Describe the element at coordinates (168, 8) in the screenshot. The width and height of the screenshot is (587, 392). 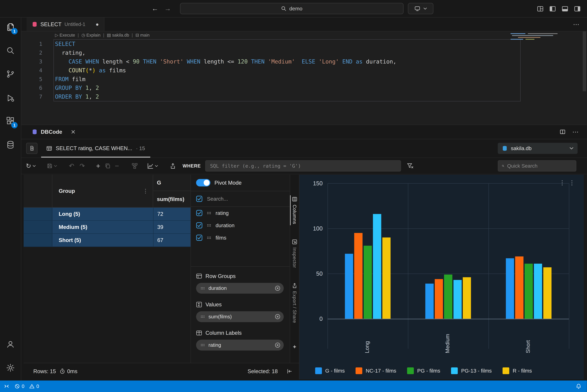
I see `forward-button: →` at that location.